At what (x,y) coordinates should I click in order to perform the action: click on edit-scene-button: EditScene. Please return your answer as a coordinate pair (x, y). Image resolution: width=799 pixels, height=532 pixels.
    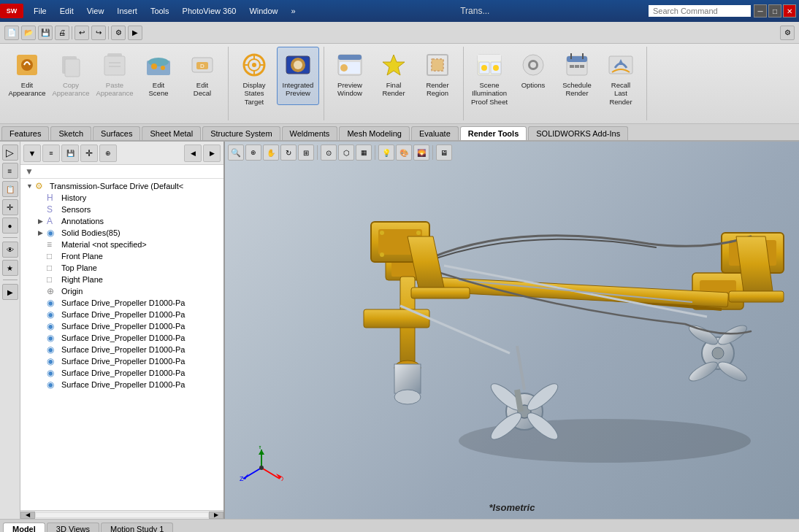
    Looking at the image, I should click on (158, 76).